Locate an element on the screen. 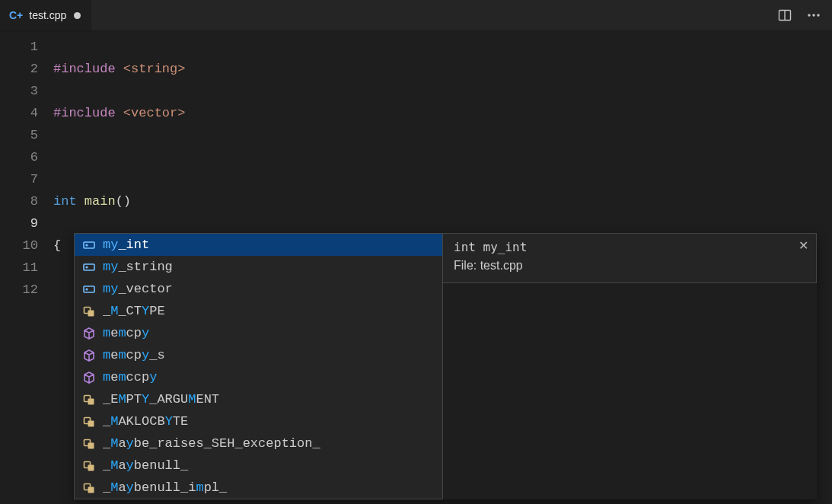 The image size is (832, 504). autocomplete-label: _EMPTY_ARGUMENT is located at coordinates (269, 399).